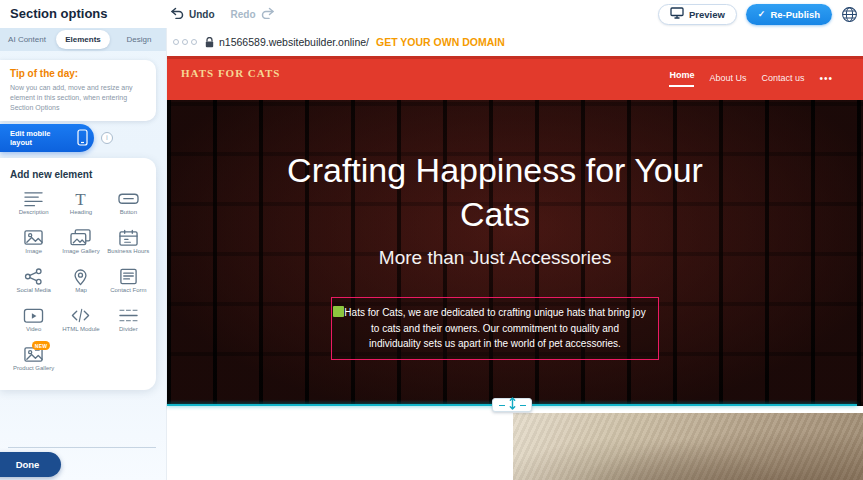 Image resolution: width=863 pixels, height=480 pixels. What do you see at coordinates (80, 237) in the screenshot?
I see `image-gallery-icon` at bounding box center [80, 237].